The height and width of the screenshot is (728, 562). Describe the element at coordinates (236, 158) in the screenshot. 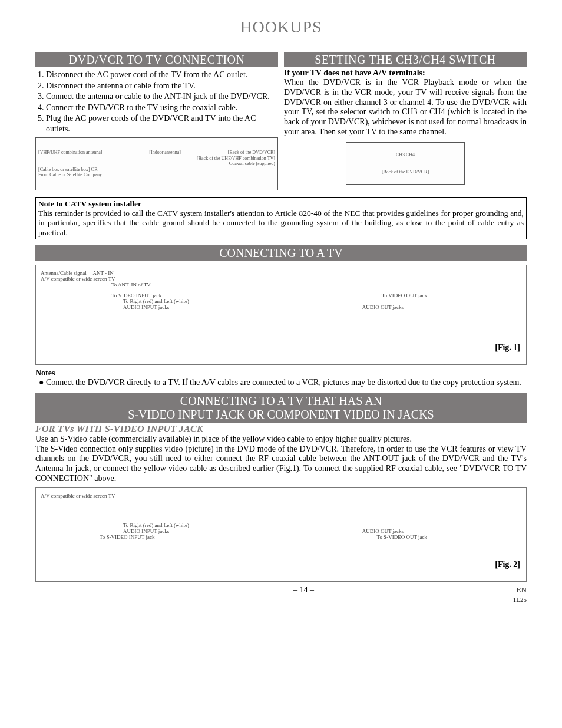

I see `diag-label: [Back of the UHF/VHF combination TV]` at that location.